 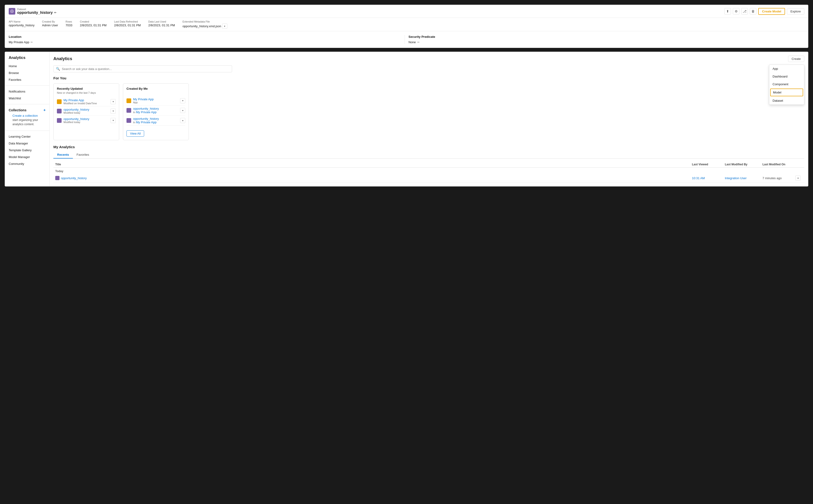 What do you see at coordinates (736, 11) in the screenshot?
I see `settings-button: ⚙` at bounding box center [736, 11].